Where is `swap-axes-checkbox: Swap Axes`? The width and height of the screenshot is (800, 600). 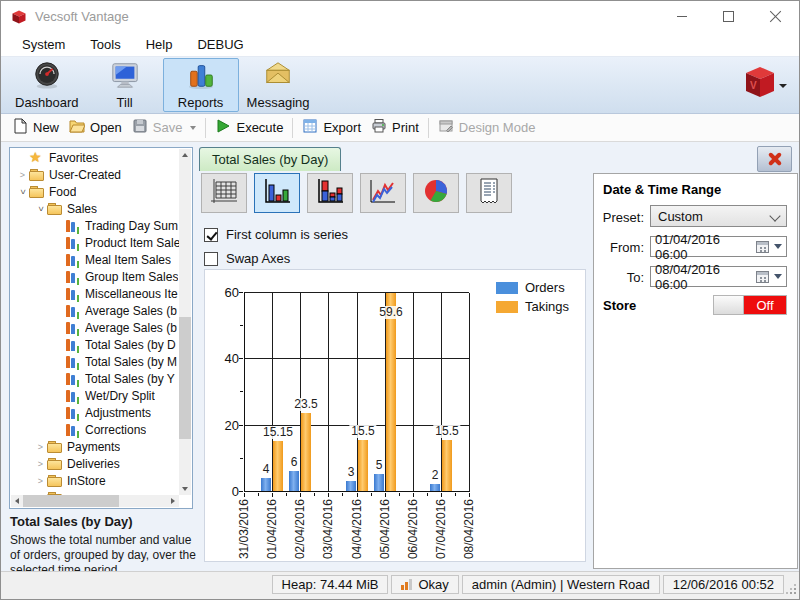
swap-axes-checkbox: Swap Axes is located at coordinates (247, 258).